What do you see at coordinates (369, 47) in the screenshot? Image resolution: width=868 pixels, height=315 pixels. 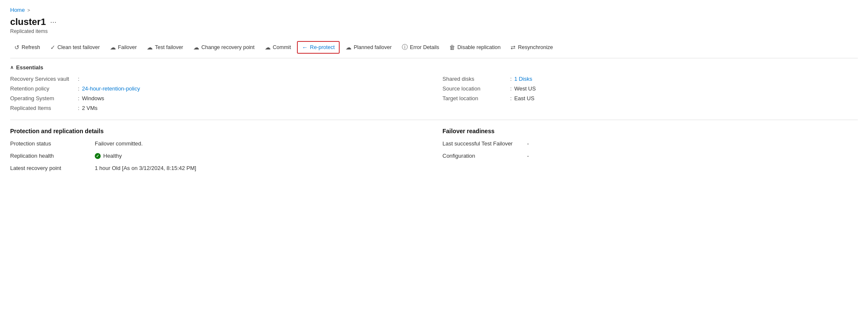 I see `toolbar-btn-planned-failover: ☁Planned failover` at bounding box center [369, 47].